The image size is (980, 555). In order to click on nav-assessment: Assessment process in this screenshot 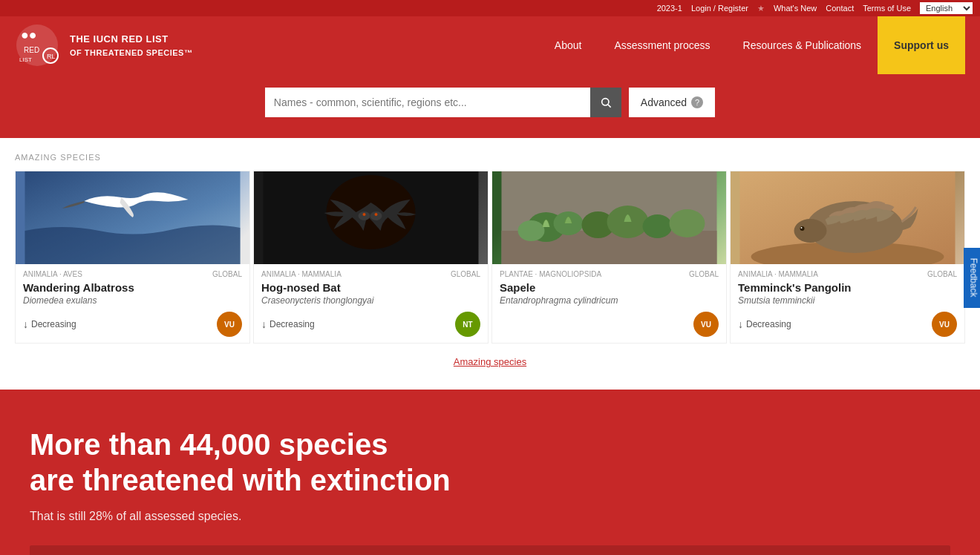, I will do `click(662, 45)`.